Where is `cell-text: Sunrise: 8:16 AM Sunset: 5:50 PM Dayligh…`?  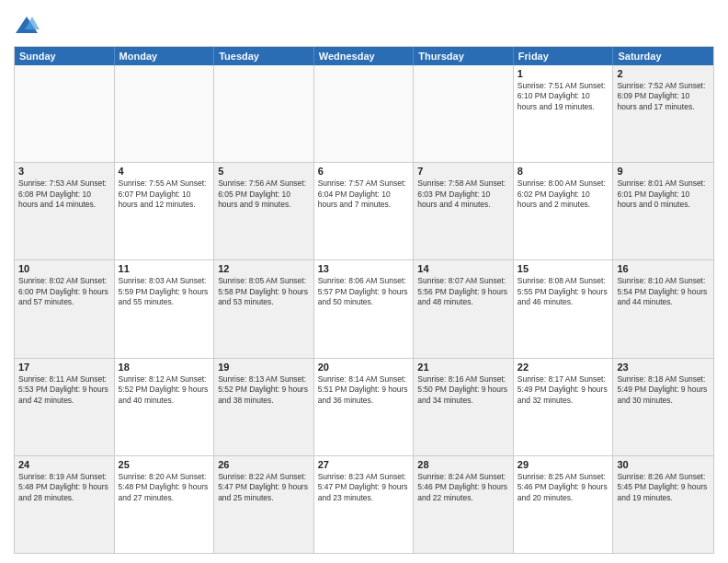 cell-text: Sunrise: 8:16 AM Sunset: 5:50 PM Dayligh… is located at coordinates (463, 390).